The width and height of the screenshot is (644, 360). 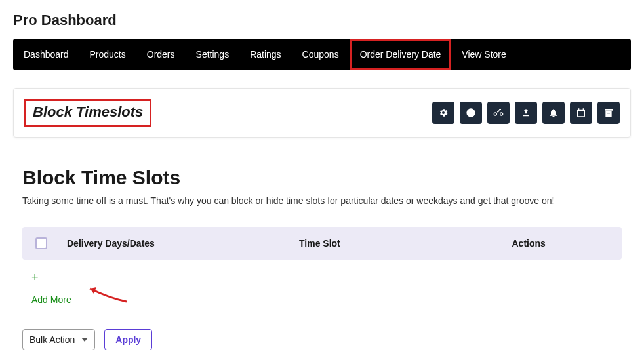 What do you see at coordinates (526, 113) in the screenshot?
I see `upload-icon` at bounding box center [526, 113].